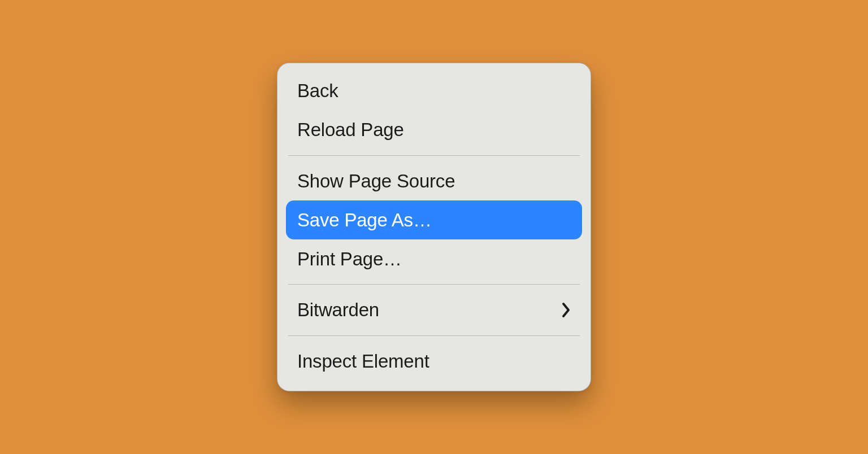 The height and width of the screenshot is (454, 868). What do you see at coordinates (434, 361) in the screenshot?
I see `menu-item-inspect-element: Inspect Element` at bounding box center [434, 361].